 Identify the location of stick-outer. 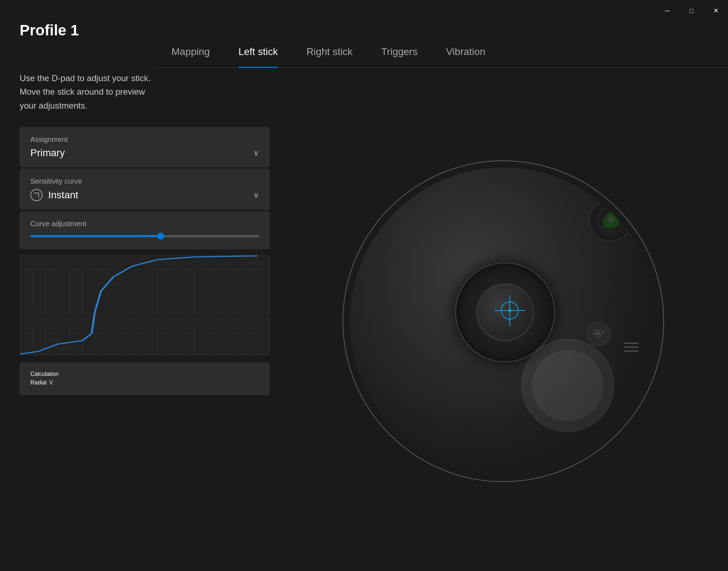
(505, 312).